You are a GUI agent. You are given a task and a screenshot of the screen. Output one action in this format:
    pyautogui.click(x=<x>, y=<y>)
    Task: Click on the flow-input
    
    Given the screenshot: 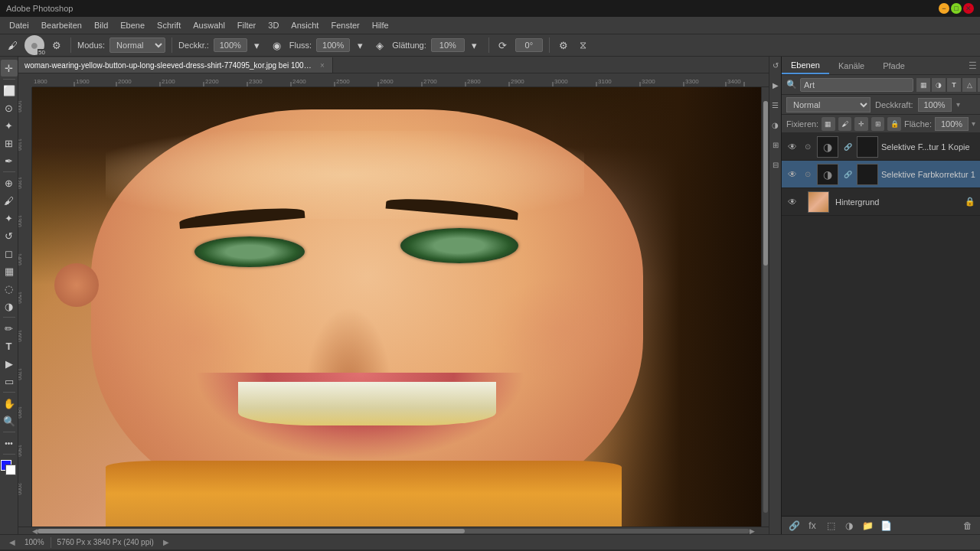 What is the action you would take?
    pyautogui.click(x=333, y=45)
    